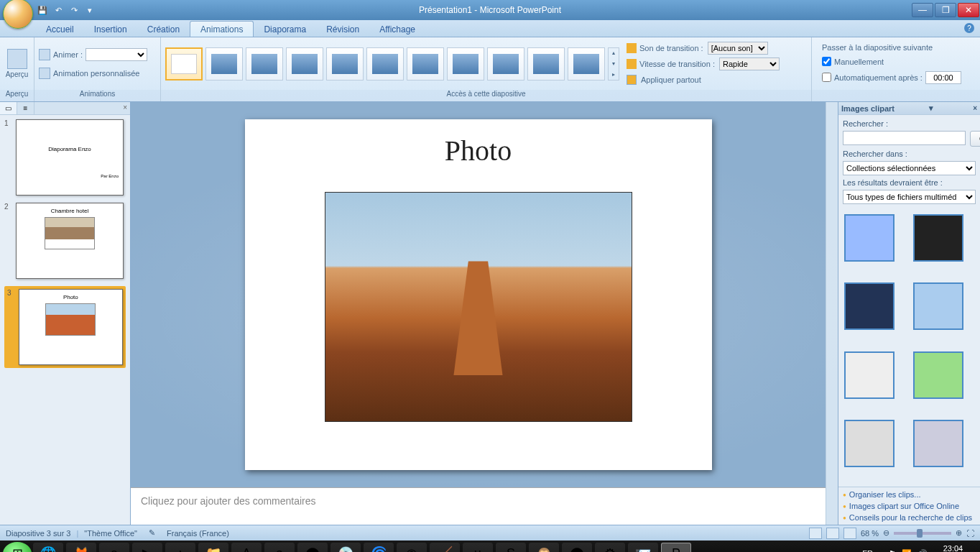  I want to click on advance-auto-checkbox: Automatiquement après :, so click(899, 78).